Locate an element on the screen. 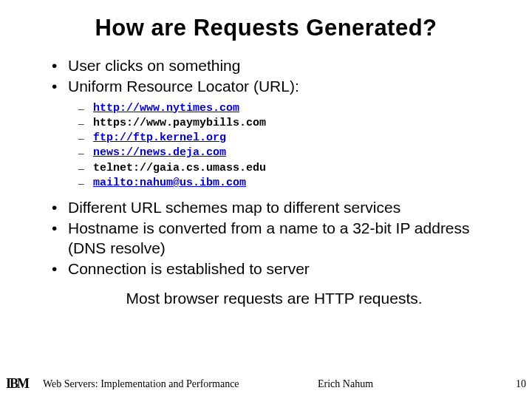  url-item: http://www.nytimes.com is located at coordinates (287, 109).